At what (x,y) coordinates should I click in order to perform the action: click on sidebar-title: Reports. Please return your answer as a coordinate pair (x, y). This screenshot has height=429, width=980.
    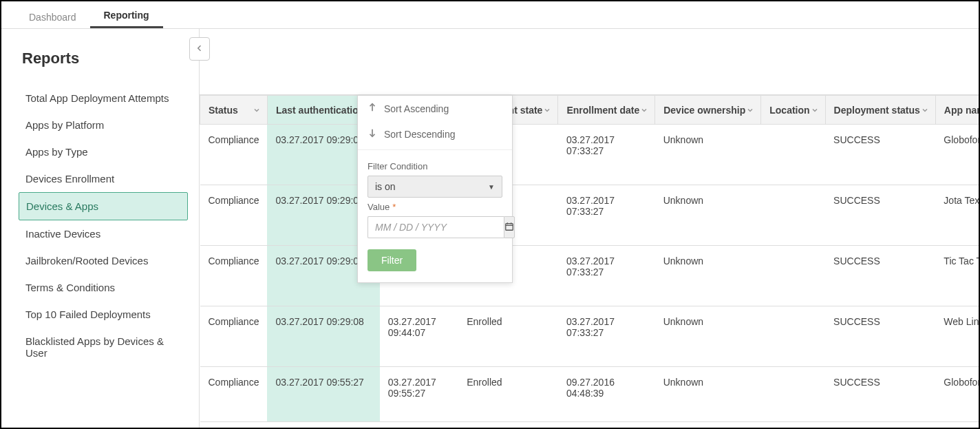
    Looking at the image, I should click on (107, 59).